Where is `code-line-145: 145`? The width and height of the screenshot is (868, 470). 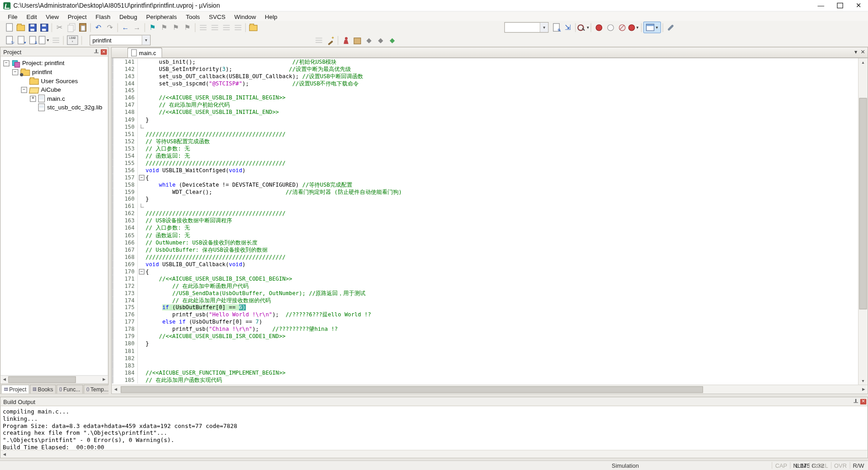 code-line-145: 145 is located at coordinates (485, 91).